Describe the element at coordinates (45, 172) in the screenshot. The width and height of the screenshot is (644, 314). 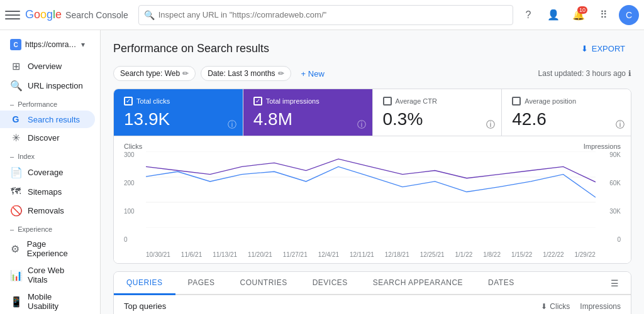
I see `sidebar-label-coverage: Coverage` at that location.